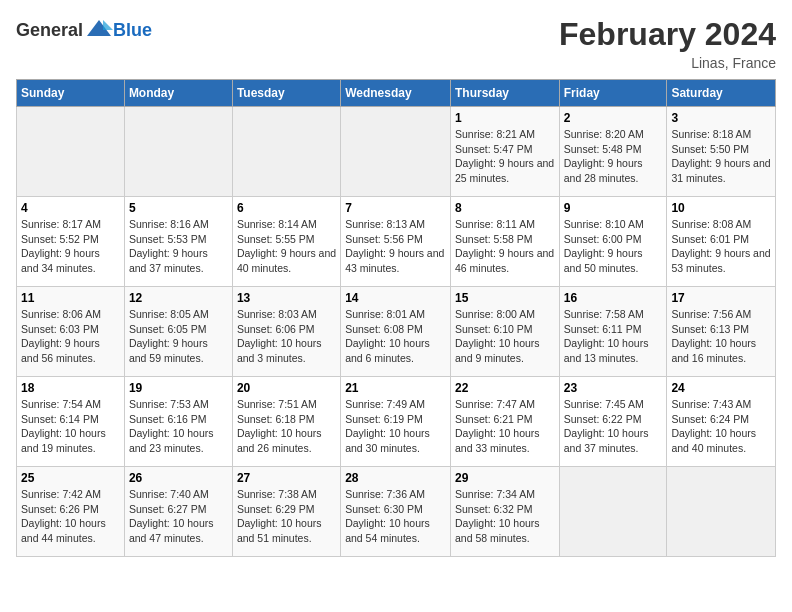  I want to click on page-header: General Blue February 2024 Linas, France, so click(396, 44).